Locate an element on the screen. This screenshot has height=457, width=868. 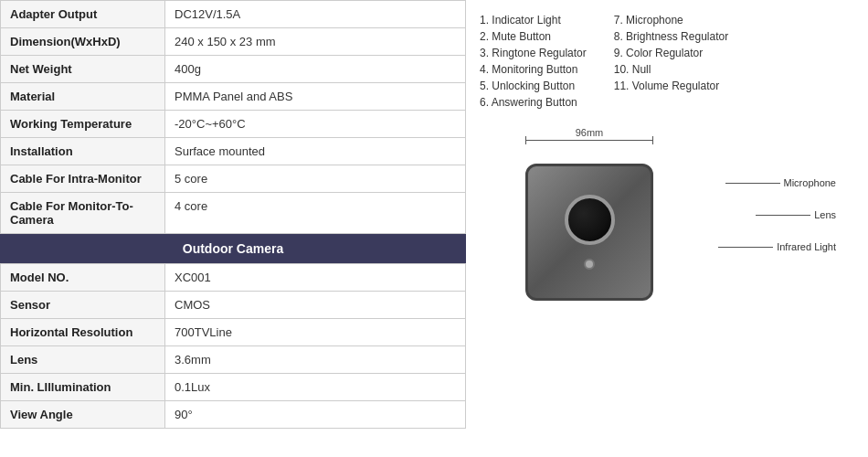
table-row: Dimension(WxHxD) 240 x 150 x 23 mm is located at coordinates (234, 42).